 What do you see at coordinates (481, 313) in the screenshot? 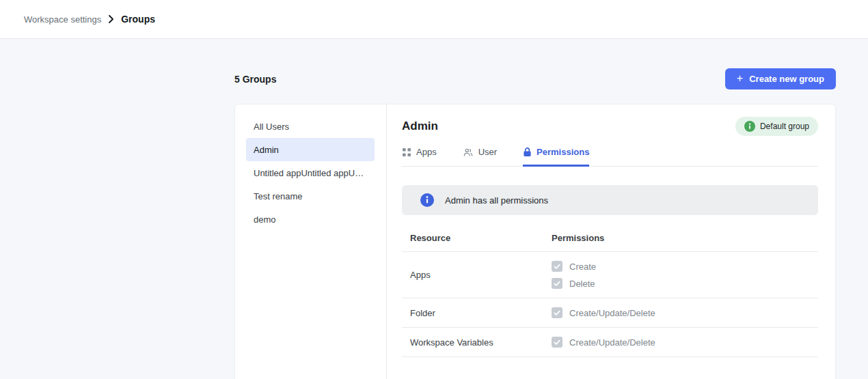
I see `resource-label: Folder` at bounding box center [481, 313].